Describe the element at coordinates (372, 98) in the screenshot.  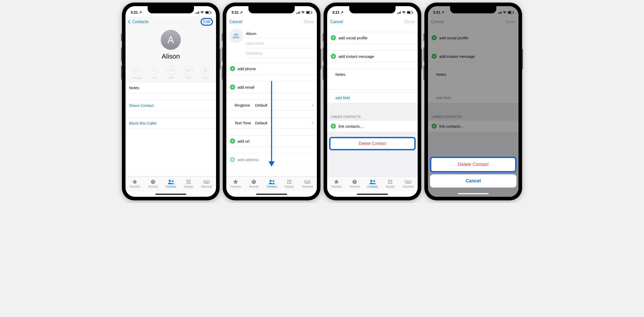
I see `add-field-button: add field` at that location.